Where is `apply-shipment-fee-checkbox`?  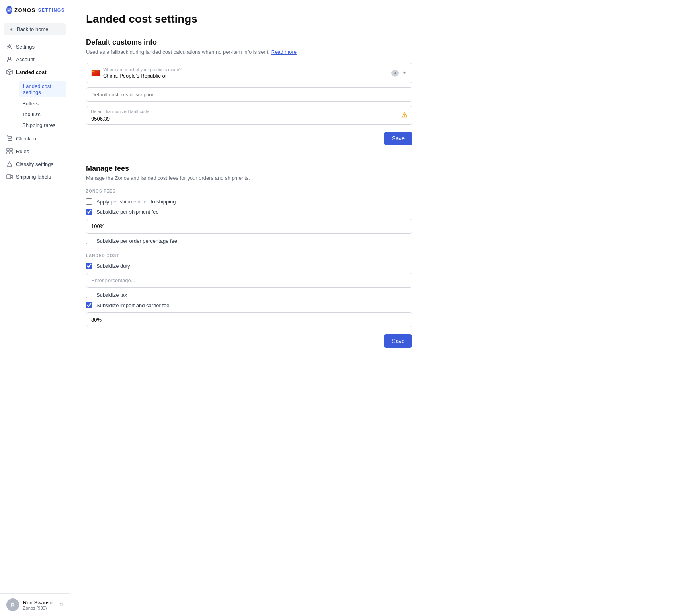
apply-shipment-fee-checkbox is located at coordinates (89, 201).